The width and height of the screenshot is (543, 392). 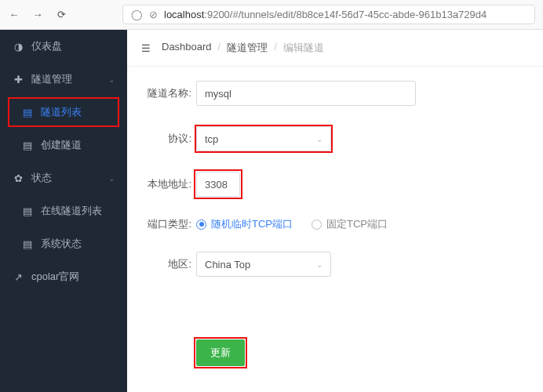 I want to click on local-addr-input, so click(x=218, y=184).